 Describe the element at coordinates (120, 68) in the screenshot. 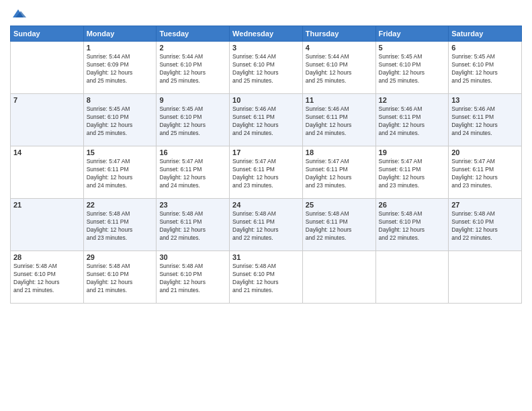

I see `calendar-cell: 1Sunrise: 5:44 AMSunset: 6:09 PMDaylight…` at that location.